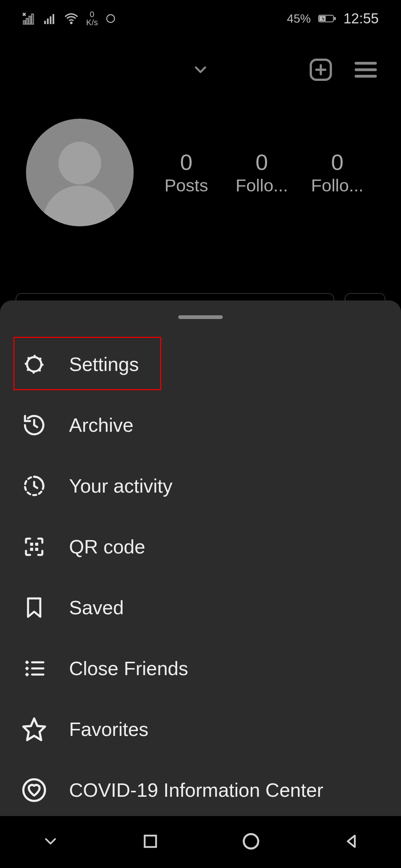  What do you see at coordinates (111, 19) in the screenshot?
I see `circle-indicator-icon` at bounding box center [111, 19].